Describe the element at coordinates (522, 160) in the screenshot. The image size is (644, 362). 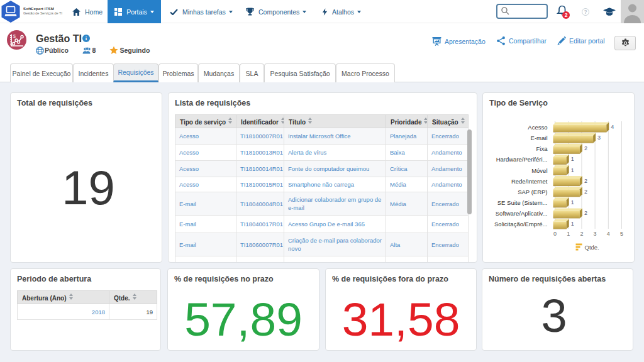
I see `svg-text: Hardware/Periféri...` at that location.